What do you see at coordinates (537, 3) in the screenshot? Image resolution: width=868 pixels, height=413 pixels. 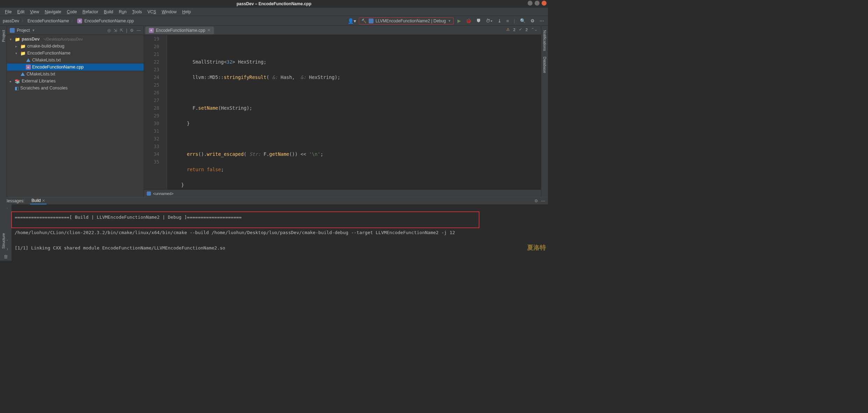 I see `maximize-icon` at bounding box center [537, 3].